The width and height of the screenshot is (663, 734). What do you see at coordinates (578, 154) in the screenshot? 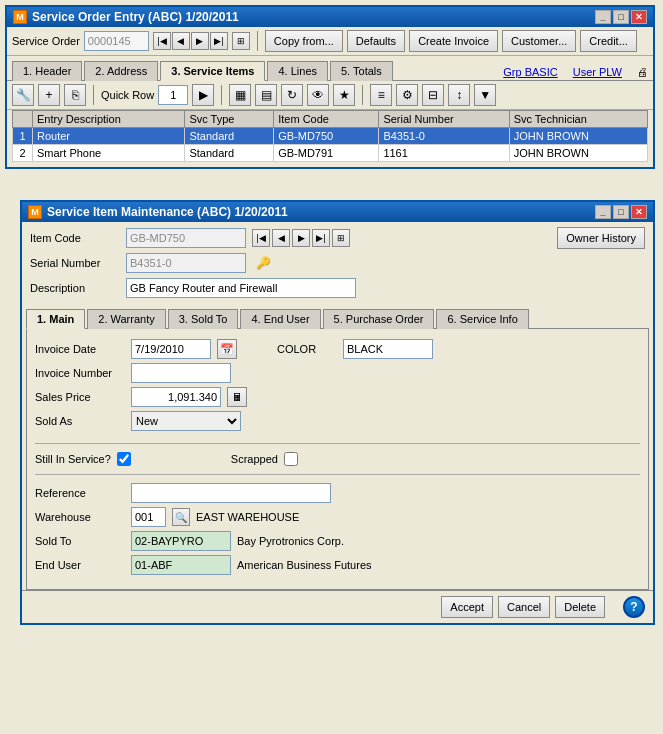
I see `row-2-technician: JOHN BROWN` at bounding box center [578, 154].